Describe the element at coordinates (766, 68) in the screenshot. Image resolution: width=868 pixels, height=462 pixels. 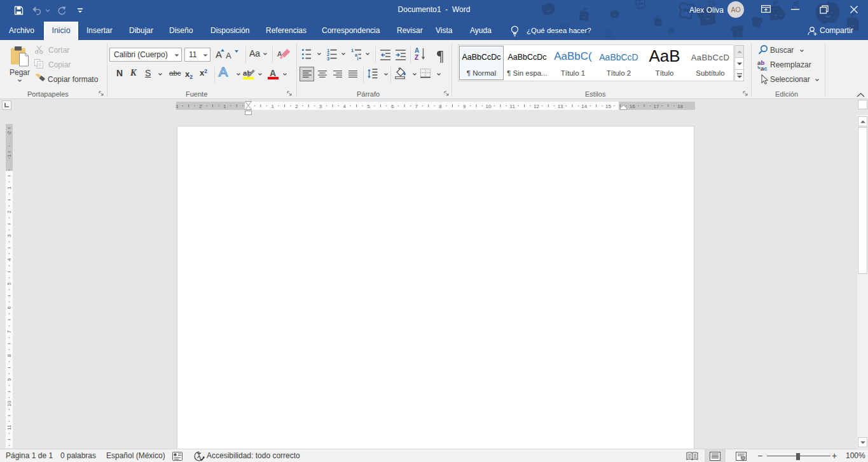
I see `svg-text: c` at that location.